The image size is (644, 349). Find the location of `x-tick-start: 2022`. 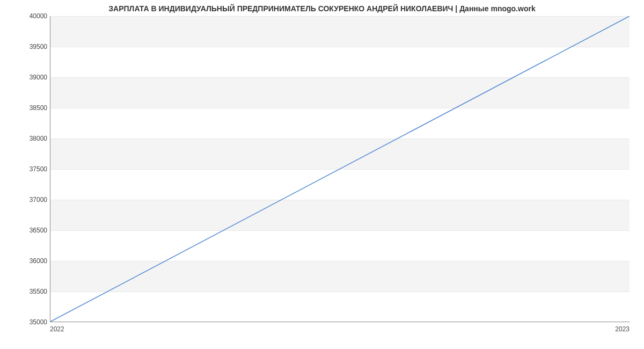

x-tick-start: 2022 is located at coordinates (57, 329).